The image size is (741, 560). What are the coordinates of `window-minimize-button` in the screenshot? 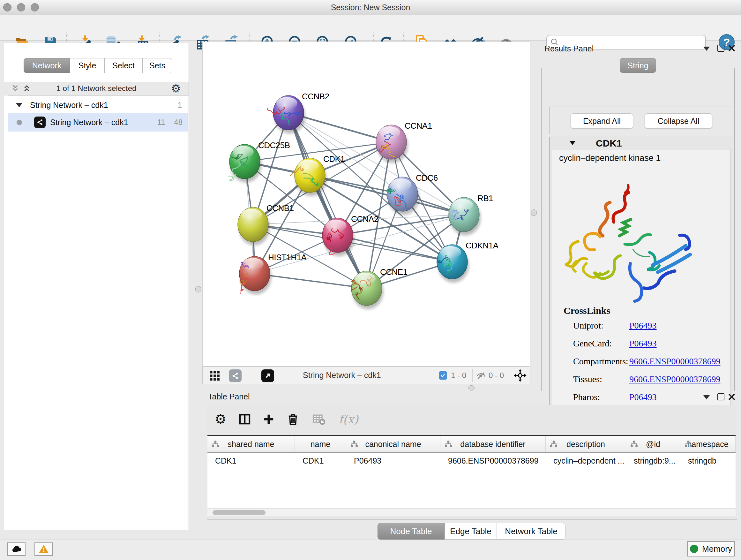 It's located at (21, 7).